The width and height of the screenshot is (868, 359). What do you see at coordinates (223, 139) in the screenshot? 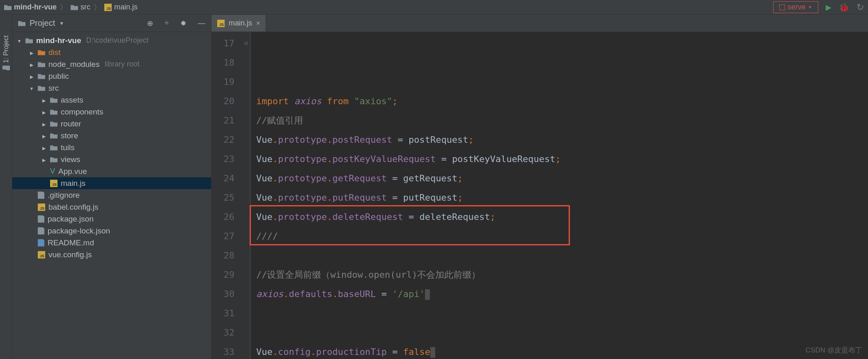
I see `line-number: 22` at bounding box center [223, 139].